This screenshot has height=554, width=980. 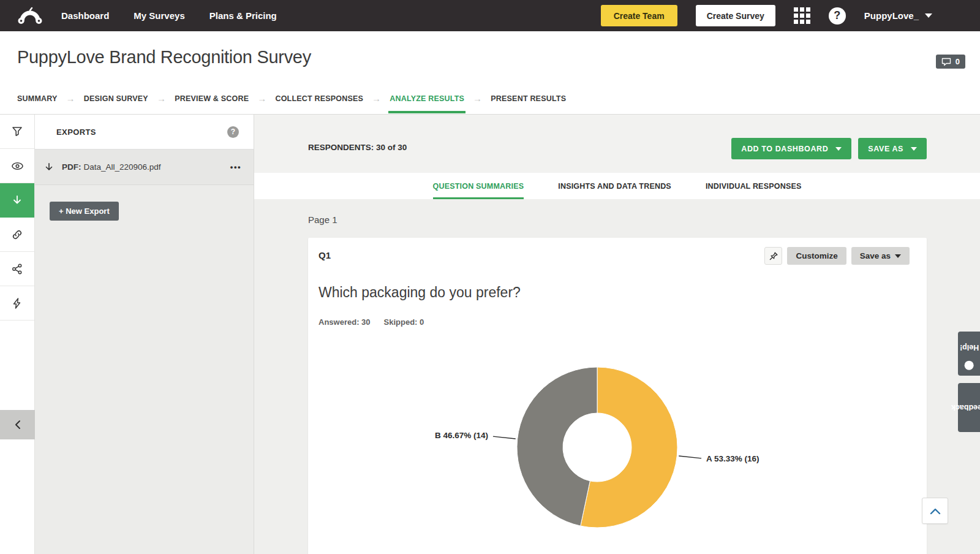 I want to click on add-to-dashboard-button: ADD TO DASHBOARD, so click(x=791, y=148).